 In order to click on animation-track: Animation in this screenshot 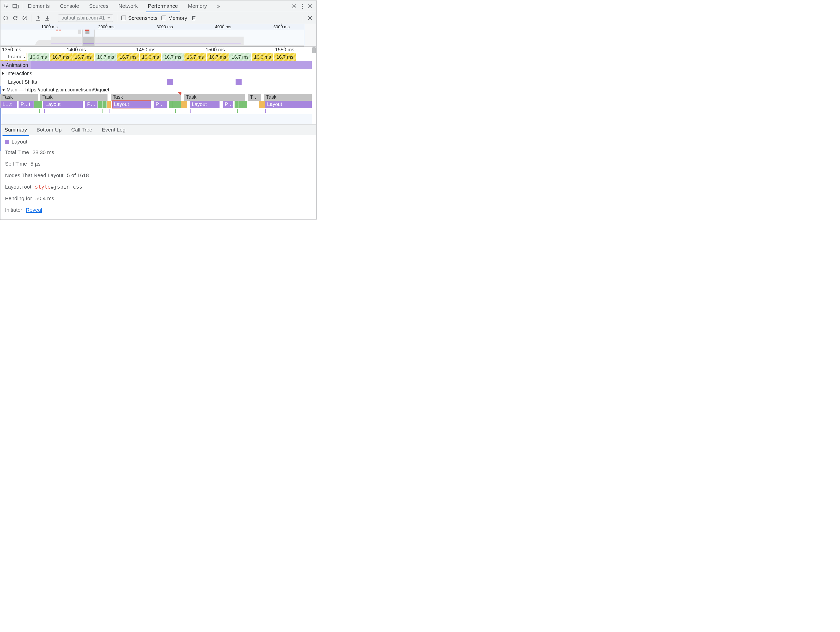, I will do `click(156, 65)`.